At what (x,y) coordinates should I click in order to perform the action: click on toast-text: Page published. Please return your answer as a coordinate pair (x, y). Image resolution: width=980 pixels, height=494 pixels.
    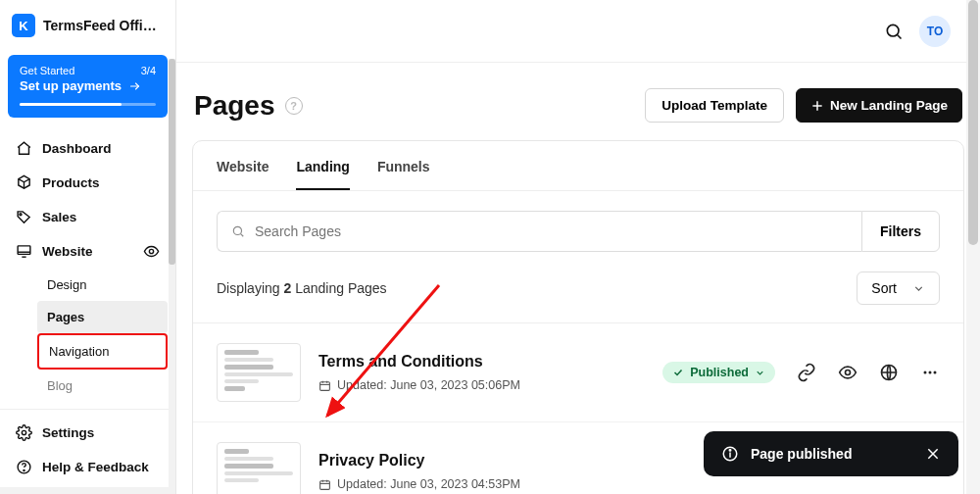
    Looking at the image, I should click on (802, 454).